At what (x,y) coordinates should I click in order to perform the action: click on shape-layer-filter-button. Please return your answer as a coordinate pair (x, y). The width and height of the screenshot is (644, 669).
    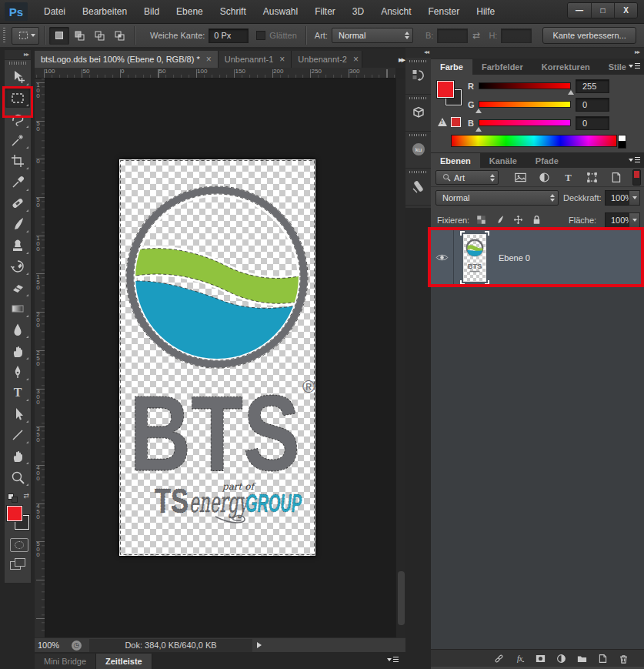
    Looking at the image, I should click on (592, 177).